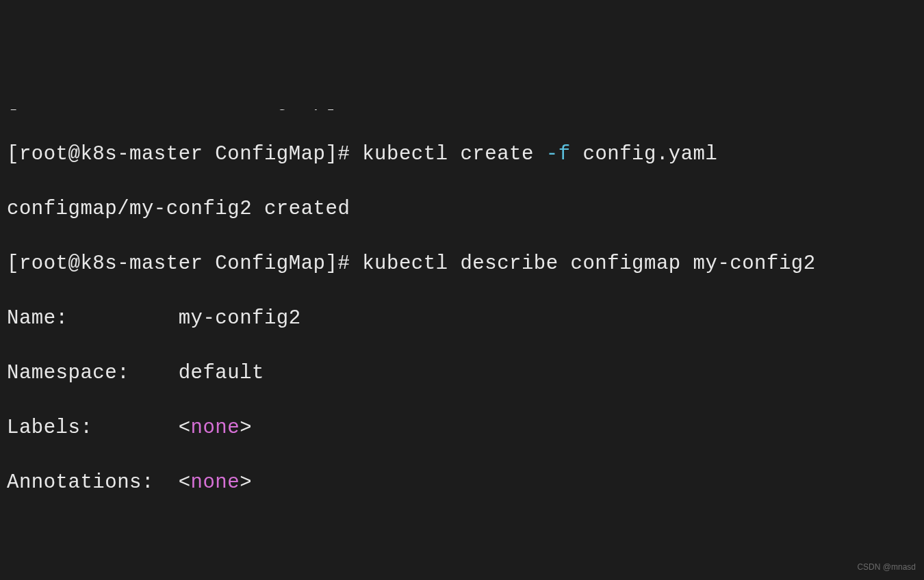 This screenshot has width=924, height=580. What do you see at coordinates (240, 319) in the screenshot?
I see `name-value: my-config2` at bounding box center [240, 319].